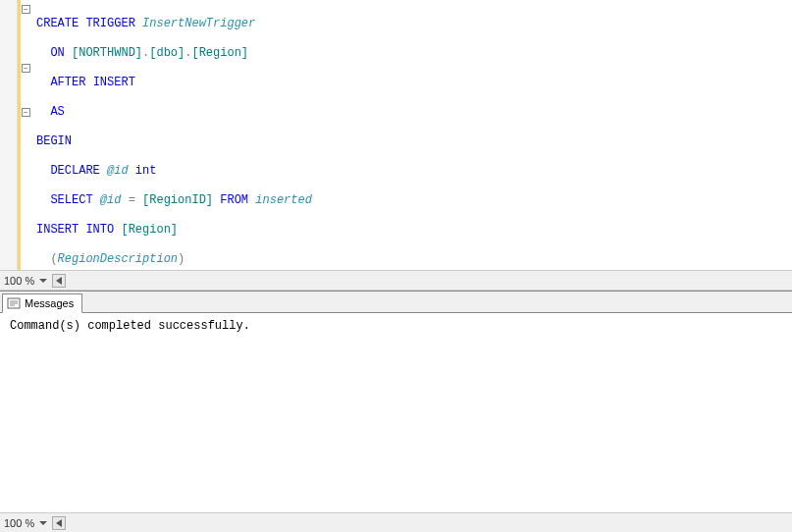 The height and width of the screenshot is (532, 792). I want to click on kw-on: ON, so click(57, 53).